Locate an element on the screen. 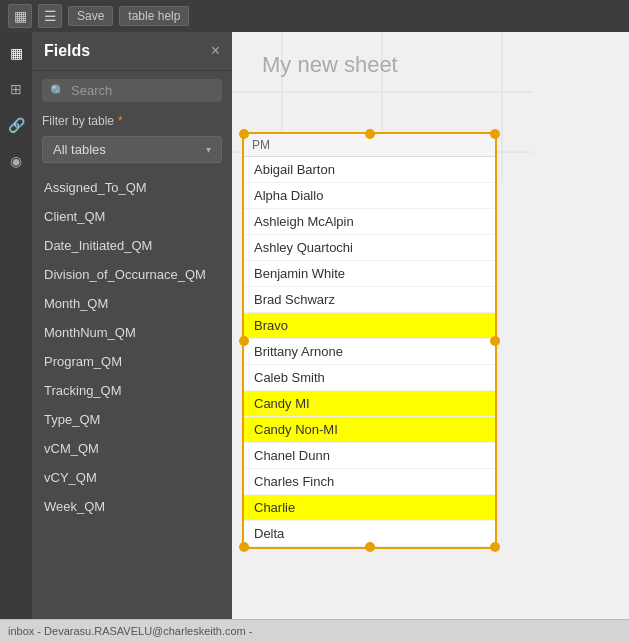 The image size is (629, 641). filter-label: Filter by table * is located at coordinates (132, 121).